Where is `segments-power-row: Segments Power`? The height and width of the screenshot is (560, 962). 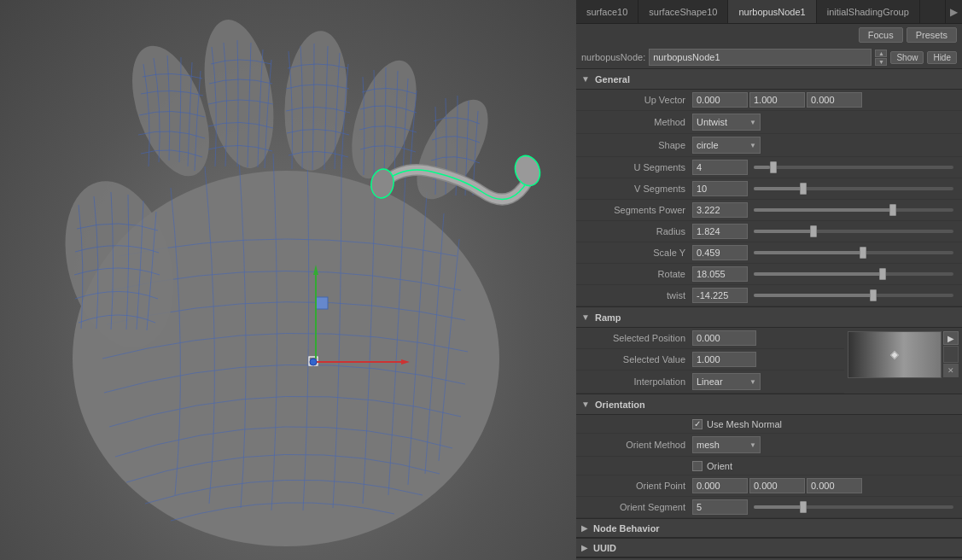
segments-power-row: Segments Power is located at coordinates (769, 210).